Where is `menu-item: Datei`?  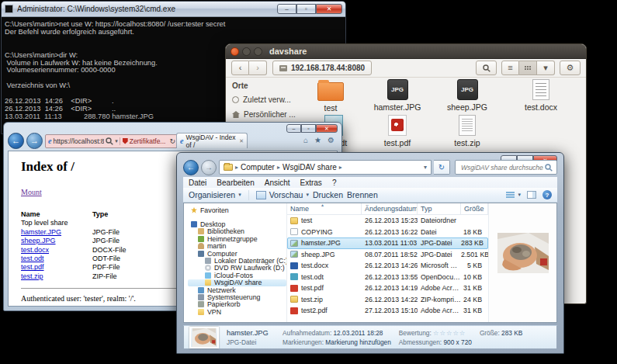
menu-item: Datei is located at coordinates (197, 183).